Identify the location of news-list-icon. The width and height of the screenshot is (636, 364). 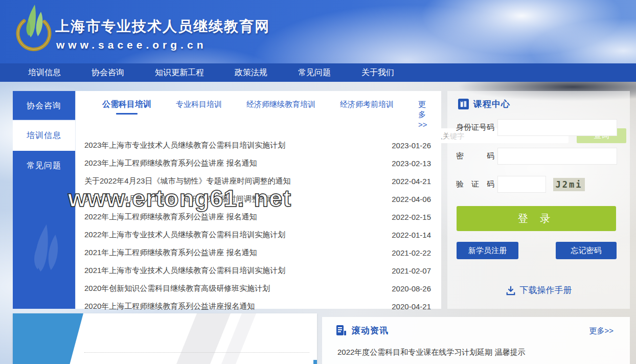
(342, 330).